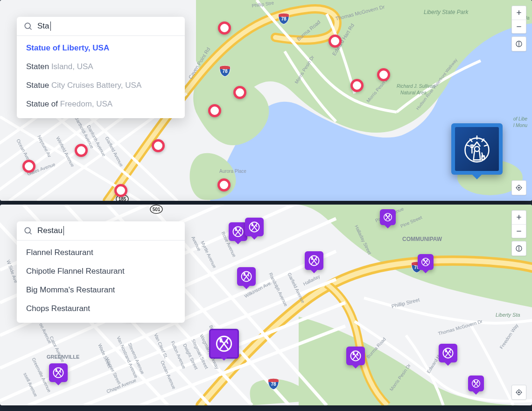 The height and width of the screenshot is (411, 532). I want to click on map-label: Richard J. Sullivan, so click(416, 86).